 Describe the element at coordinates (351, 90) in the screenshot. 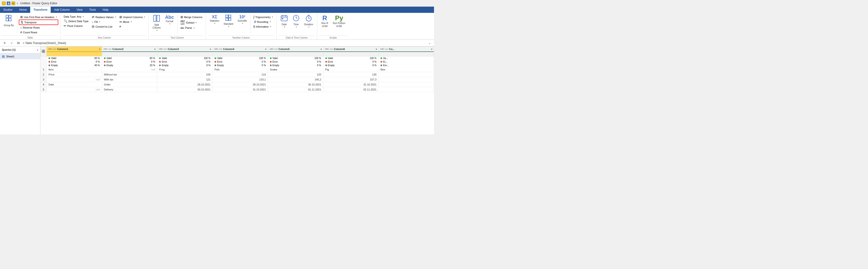

I see `row5-col6: 02.11.2021` at that location.